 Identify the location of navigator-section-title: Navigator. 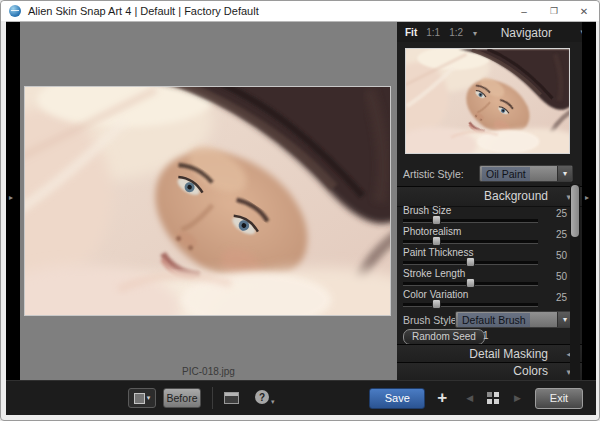
(526, 33).